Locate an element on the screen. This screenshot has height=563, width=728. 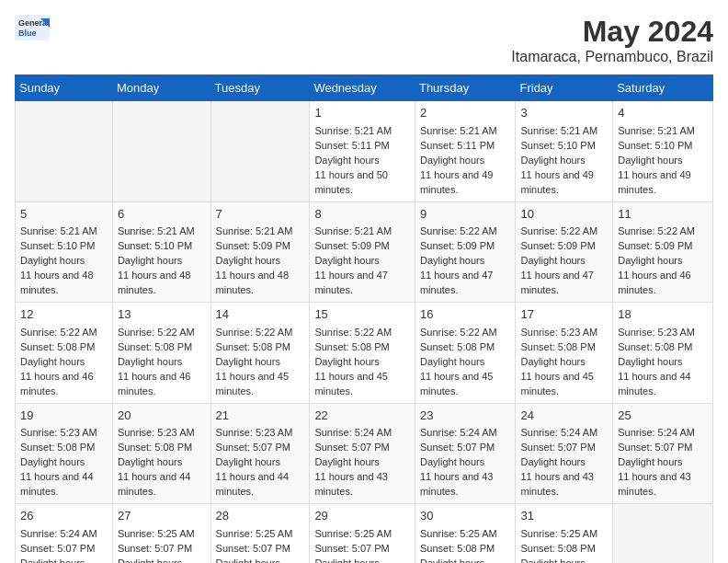
calendar-cell: 22Sunrise: 5:24 AMSunset: 5:07 PMDayligh… is located at coordinates (362, 454).